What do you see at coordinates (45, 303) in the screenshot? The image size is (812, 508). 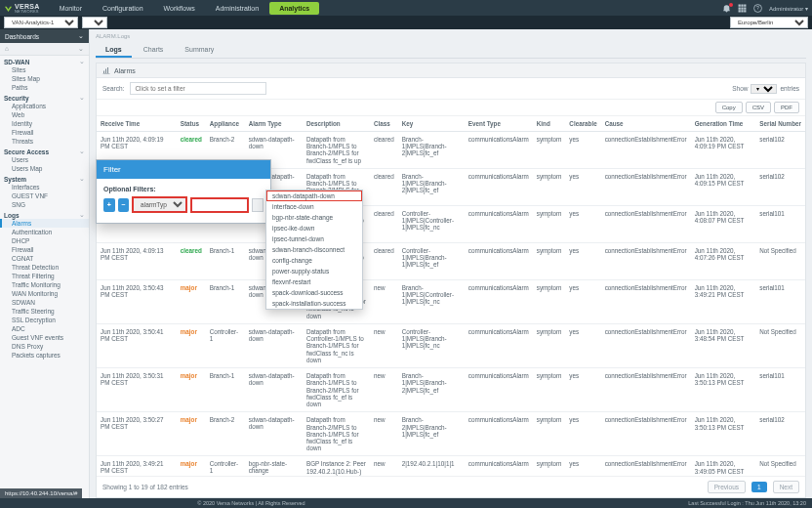 I see `sidebar-item-sdwan: SDWAN` at bounding box center [45, 303].